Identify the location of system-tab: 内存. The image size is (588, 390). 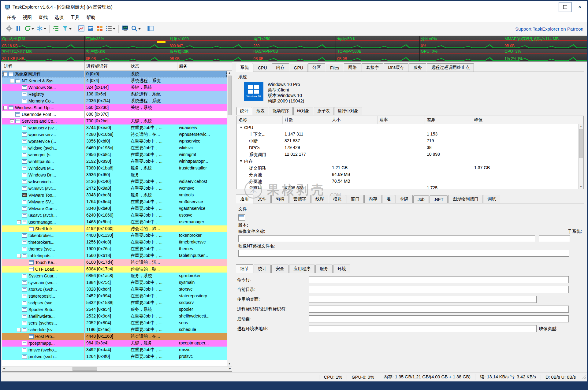
(281, 67).